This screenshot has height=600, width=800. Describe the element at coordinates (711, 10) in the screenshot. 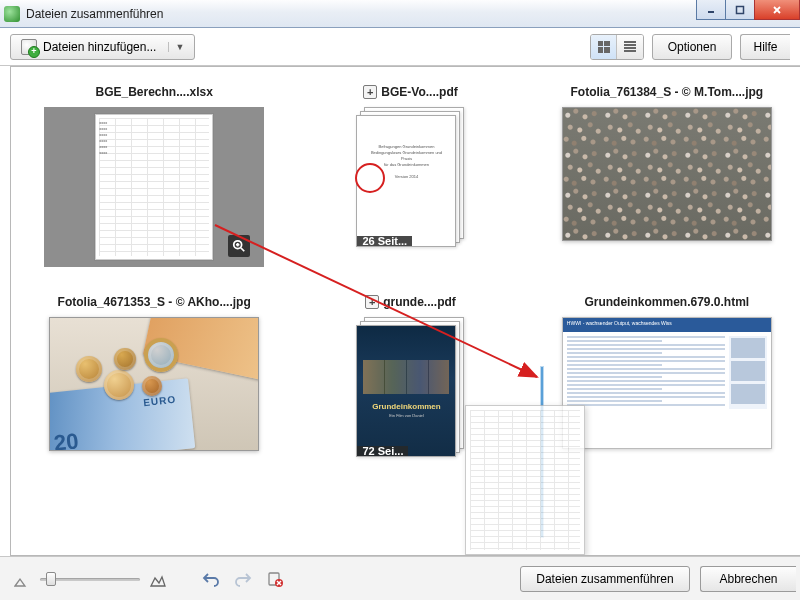

I see `minimize-button` at that location.